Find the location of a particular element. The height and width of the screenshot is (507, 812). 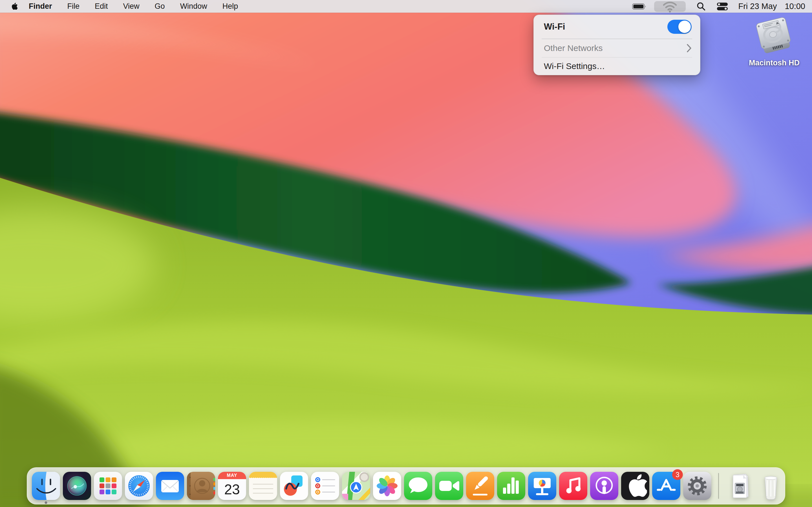

dock-item-safari is located at coordinates (139, 486).